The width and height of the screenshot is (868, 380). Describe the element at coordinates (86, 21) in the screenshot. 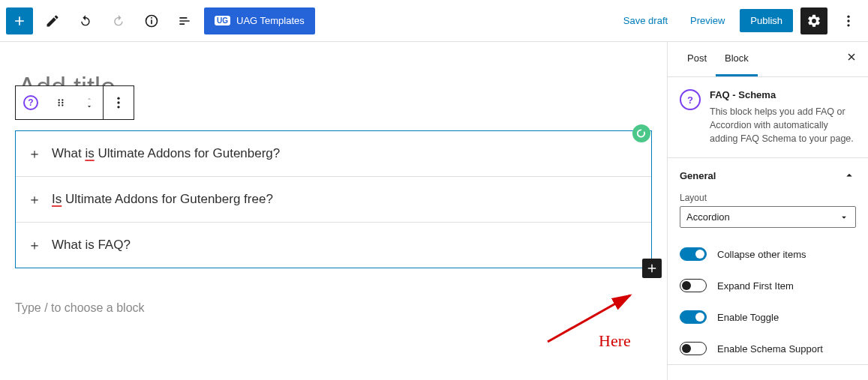

I see `undo-button` at that location.